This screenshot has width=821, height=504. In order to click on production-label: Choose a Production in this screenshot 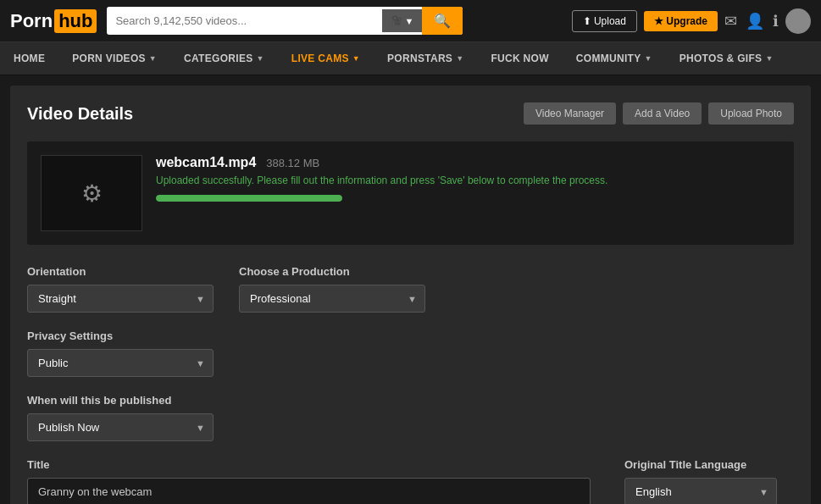, I will do `click(332, 271)`.